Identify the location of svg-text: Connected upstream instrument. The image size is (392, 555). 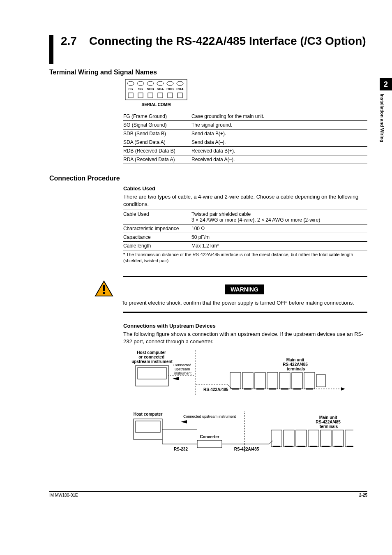
(210, 416).